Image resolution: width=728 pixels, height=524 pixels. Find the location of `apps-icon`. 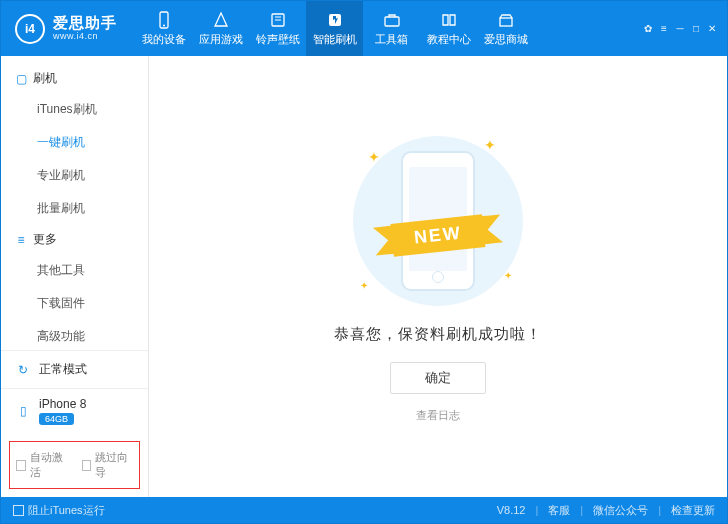

apps-icon is located at coordinates (221, 20).